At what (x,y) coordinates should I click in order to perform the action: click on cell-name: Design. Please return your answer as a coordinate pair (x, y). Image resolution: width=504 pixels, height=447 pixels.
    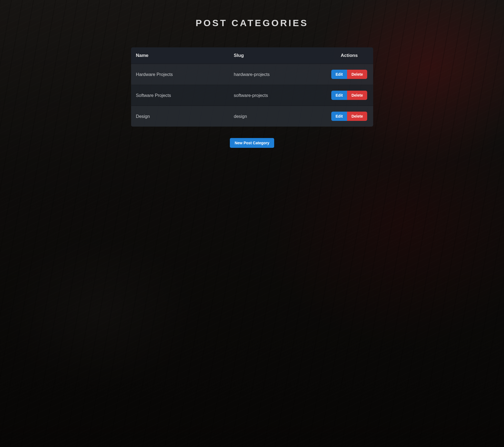
    Looking at the image, I should click on (180, 117).